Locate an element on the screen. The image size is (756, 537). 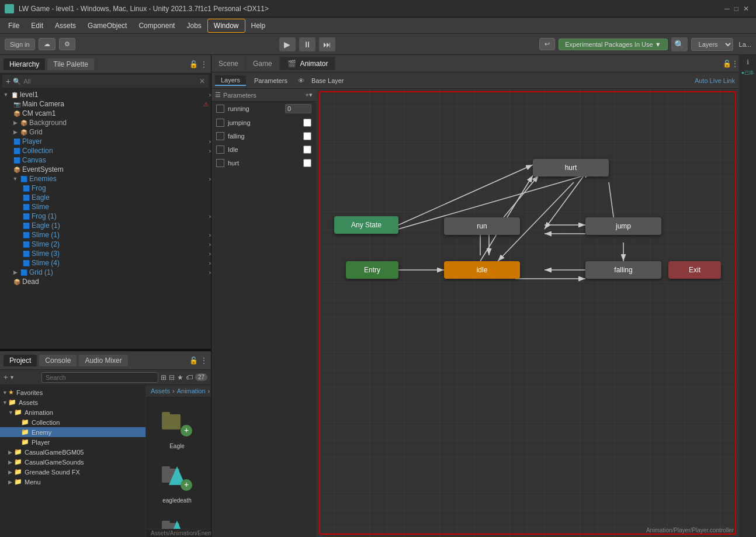
tree-item-enemies: ▼ 🟦 Enemies › is located at coordinates (105, 179).